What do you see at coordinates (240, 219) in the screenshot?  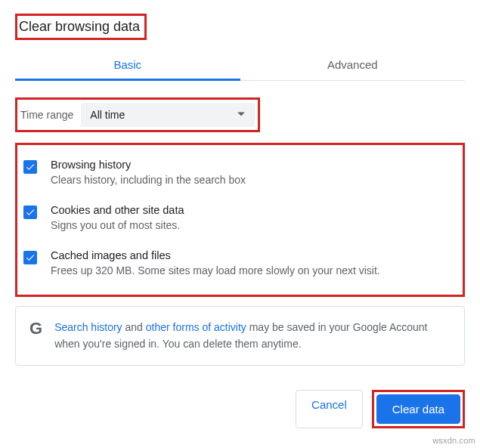 I see `option-cookies: Cookies and other site data Signs you ou…` at bounding box center [240, 219].